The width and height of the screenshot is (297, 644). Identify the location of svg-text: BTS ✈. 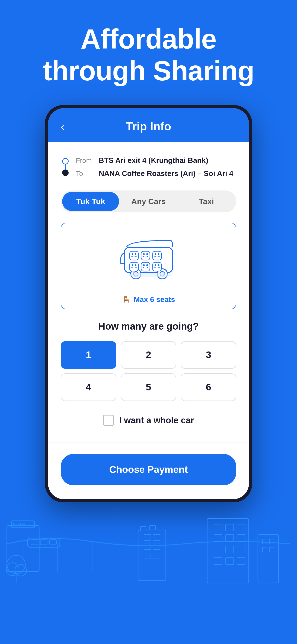
(19, 524).